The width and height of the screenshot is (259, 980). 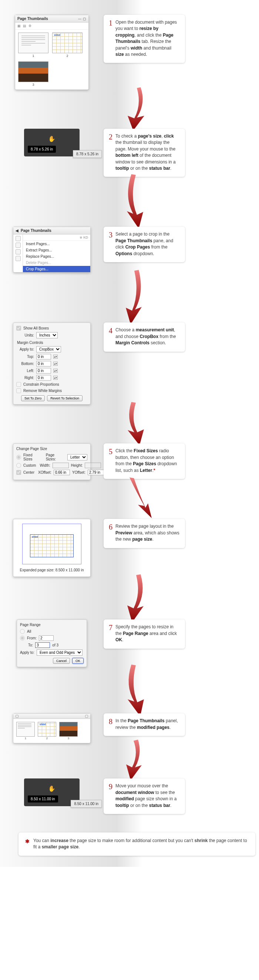 What do you see at coordinates (62, 473) in the screenshot?
I see `xoffset-input` at bounding box center [62, 473].